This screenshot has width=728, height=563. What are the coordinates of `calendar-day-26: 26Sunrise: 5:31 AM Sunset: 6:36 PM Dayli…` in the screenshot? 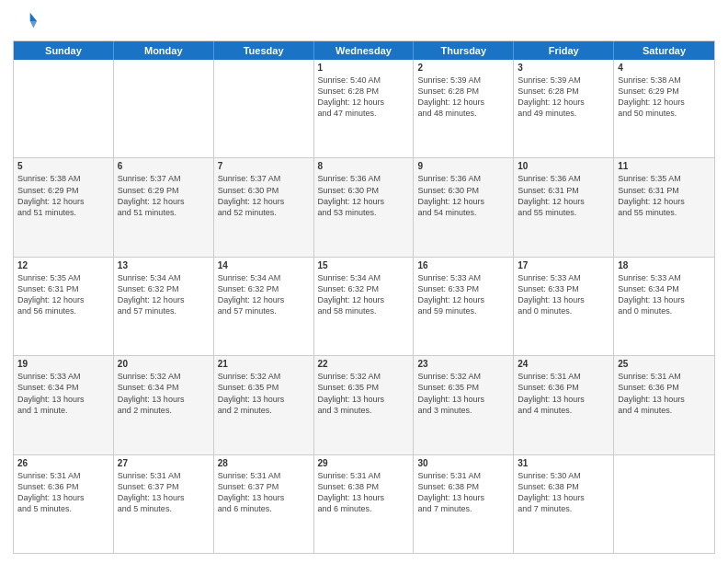 It's located at (64, 504).